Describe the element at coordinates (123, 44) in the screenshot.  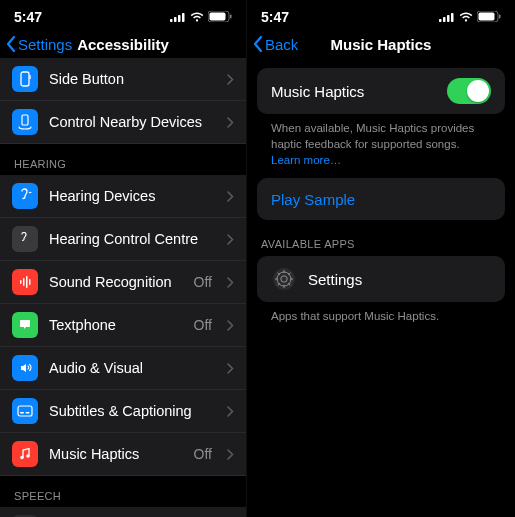
I see `nav-bar: Settings Accessibility` at that location.